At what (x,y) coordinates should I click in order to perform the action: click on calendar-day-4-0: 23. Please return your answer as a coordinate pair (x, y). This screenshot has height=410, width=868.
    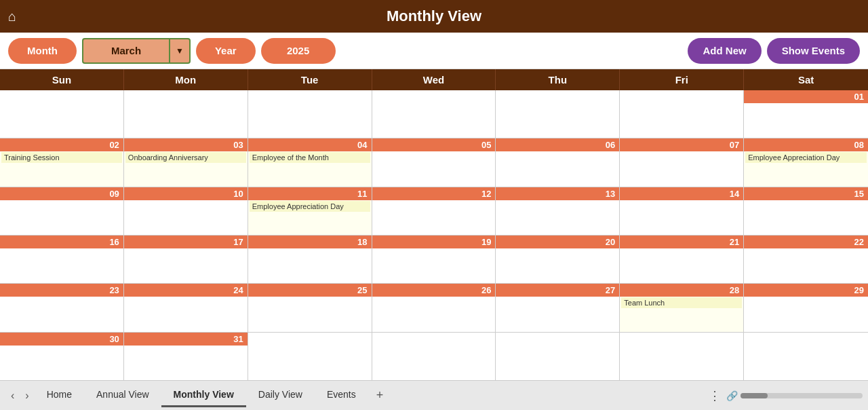
    Looking at the image, I should click on (62, 308).